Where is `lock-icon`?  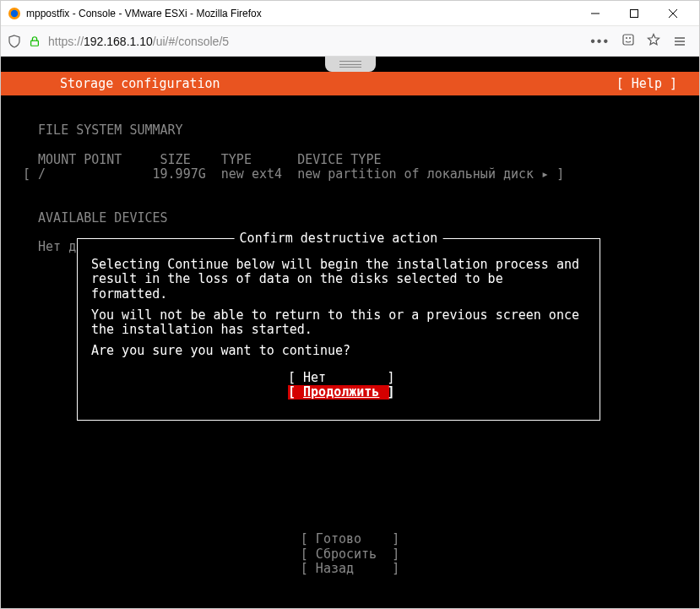 lock-icon is located at coordinates (35, 41).